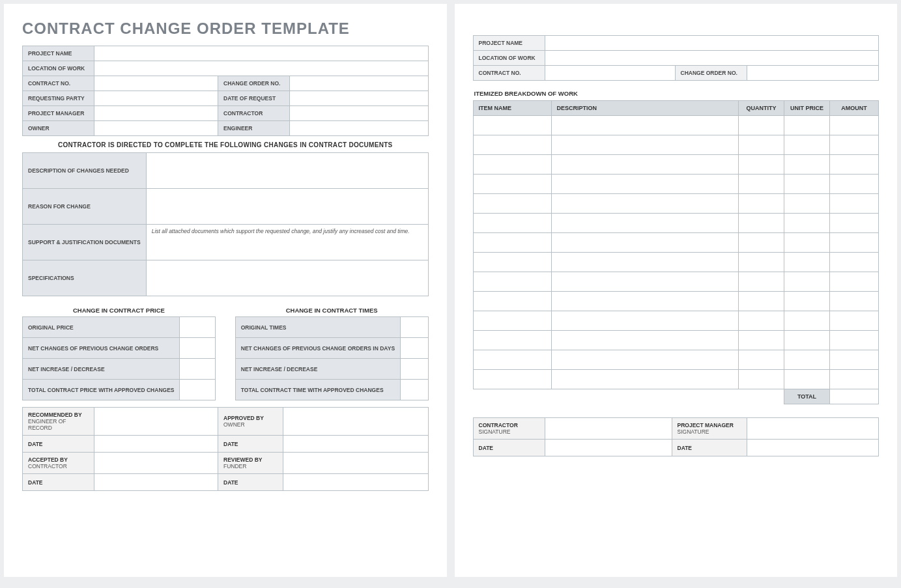 The width and height of the screenshot is (901, 588). What do you see at coordinates (254, 129) in the screenshot?
I see `label-engineer: ENGINEER` at bounding box center [254, 129].